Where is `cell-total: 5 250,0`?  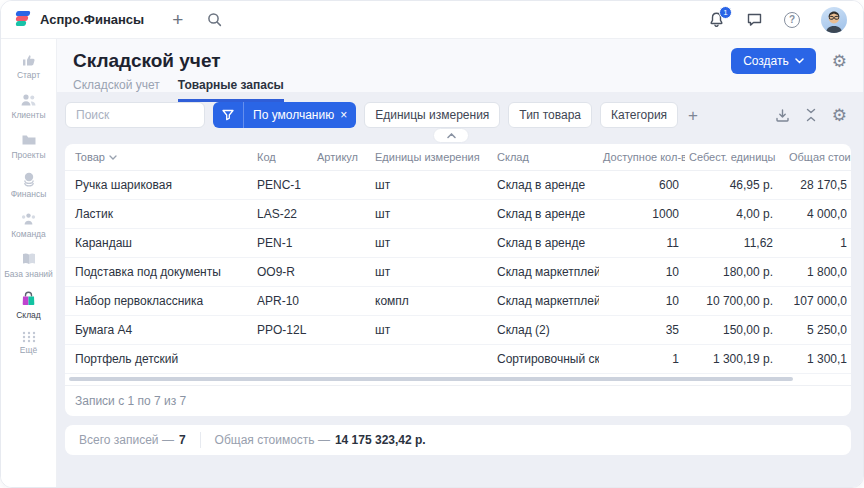 cell-total: 5 250,0 is located at coordinates (815, 330).